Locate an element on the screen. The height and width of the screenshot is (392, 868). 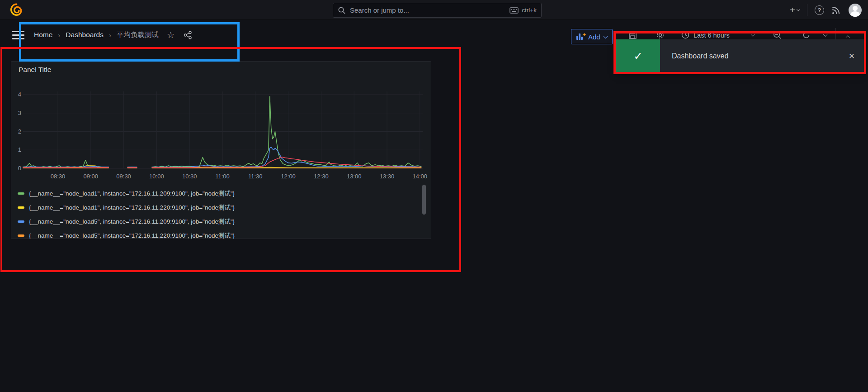
nav-divider is located at coordinates (807, 10).